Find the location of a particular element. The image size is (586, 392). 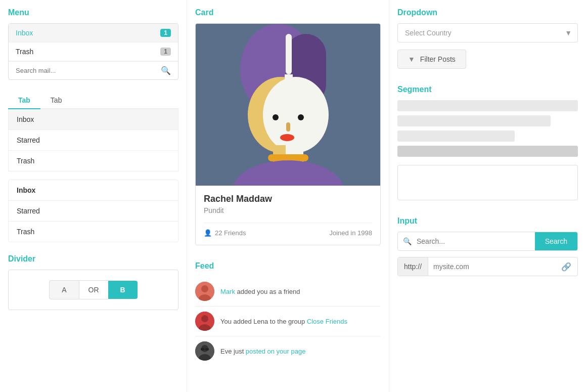

divider-or-label: OR is located at coordinates (94, 290).